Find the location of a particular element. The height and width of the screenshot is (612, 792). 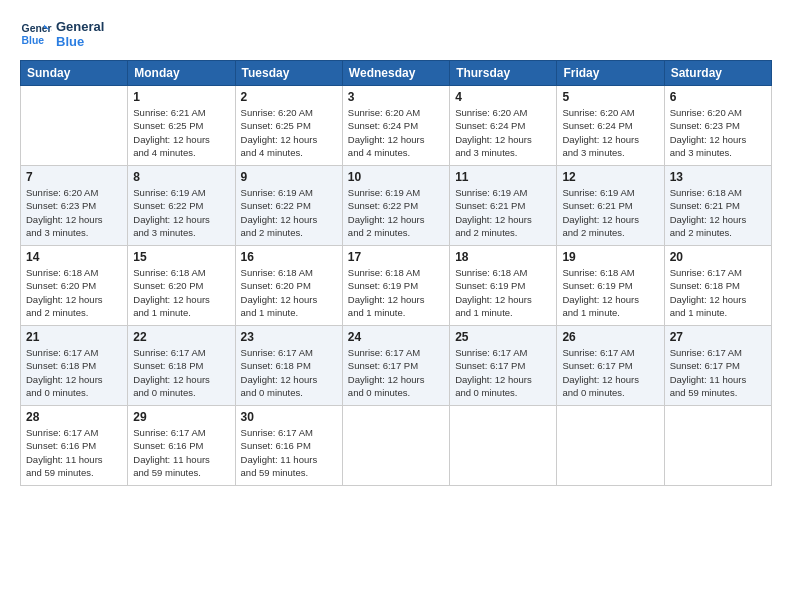

calendar-cell: 3Sunrise: 6:20 AM Sunset: 6:24 PM Daylig… is located at coordinates (396, 126).